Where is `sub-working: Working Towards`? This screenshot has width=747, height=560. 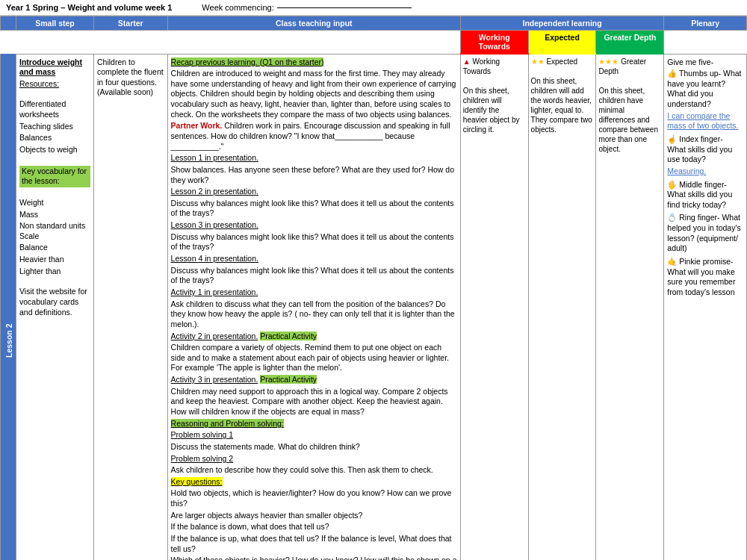
sub-working: Working Towards is located at coordinates (495, 43).